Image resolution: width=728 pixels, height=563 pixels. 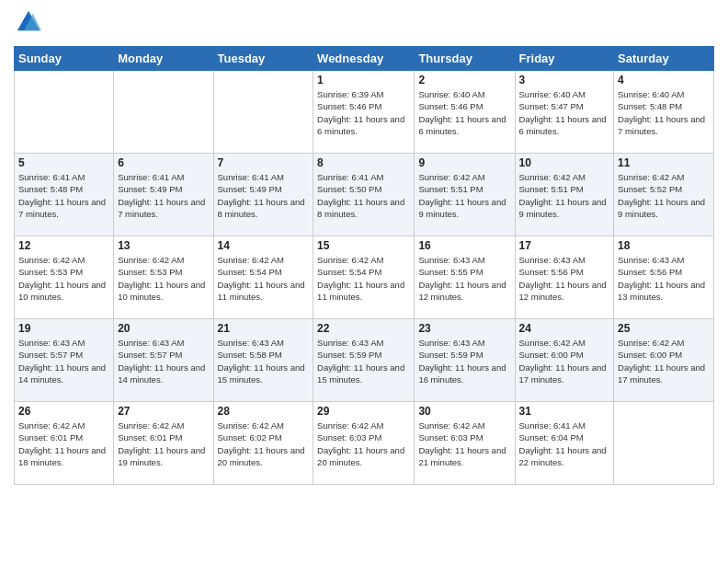 I want to click on day-cell: 12Sunrise: 6:42 AM Sunset: 5:53 PM Dayli…, so click(x=64, y=278).